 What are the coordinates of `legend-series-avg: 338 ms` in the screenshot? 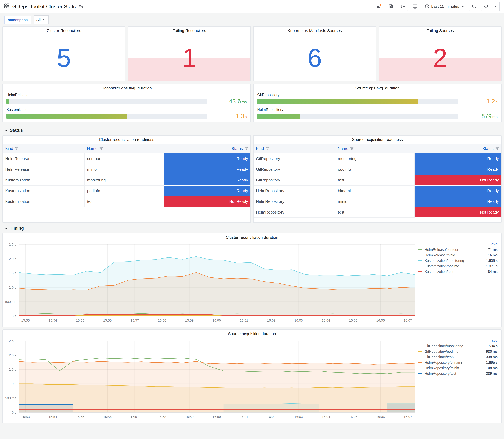 It's located at (492, 357).